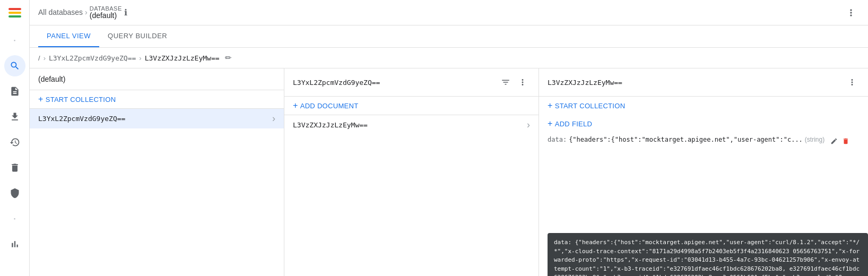  Describe the element at coordinates (86, 12) in the screenshot. I see `breadcrumb-sep1: ›` at that location.